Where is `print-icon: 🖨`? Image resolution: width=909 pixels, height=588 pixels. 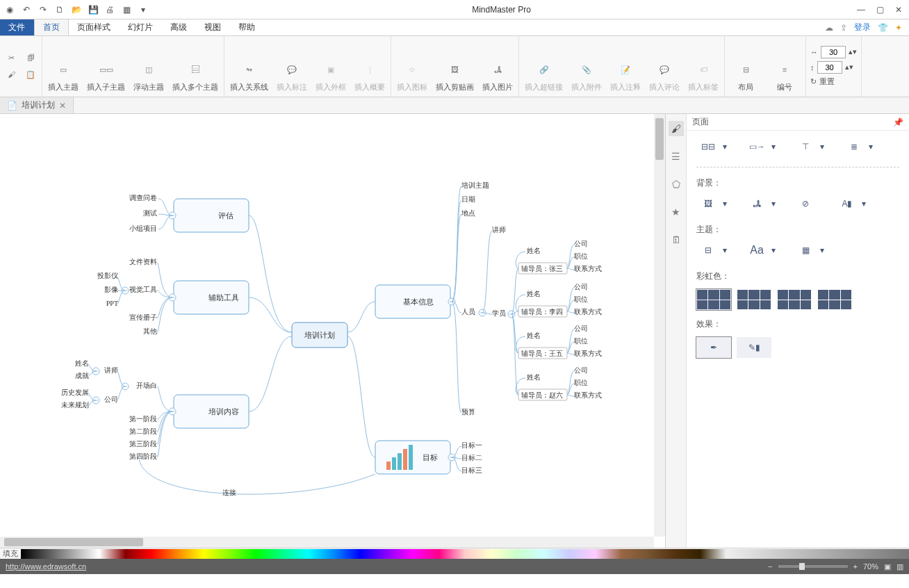
print-icon: 🖨 is located at coordinates (110, 10).